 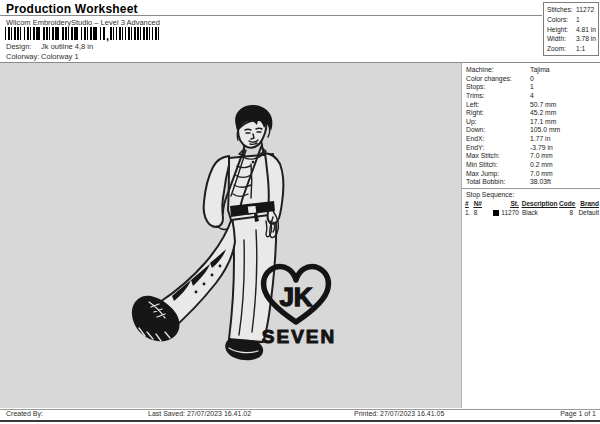 I want to click on machine-row: Up:17.1 mm, so click(x=532, y=122).